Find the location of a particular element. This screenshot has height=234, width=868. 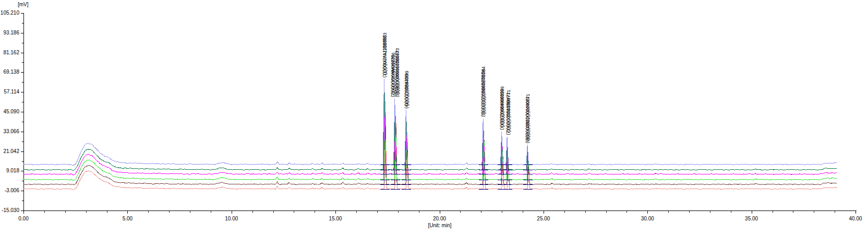

peak-annotation-label: (0)(5)(4)3B2(X)0240071 is located at coordinates (528, 117).